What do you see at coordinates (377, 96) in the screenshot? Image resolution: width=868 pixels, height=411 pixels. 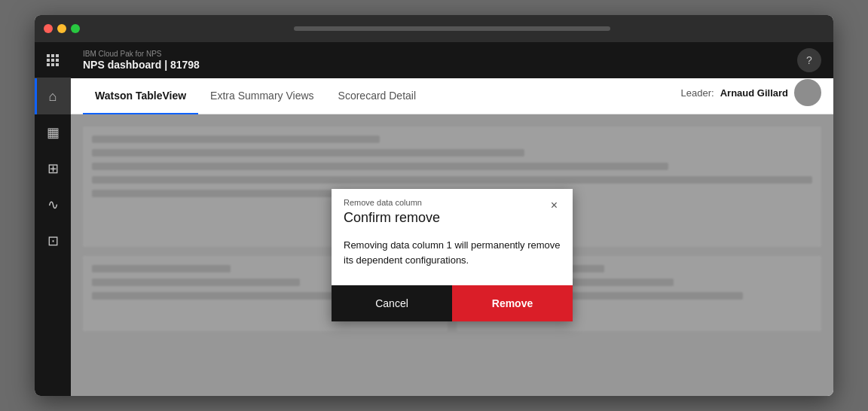 I see `tab-scorecard-detail: Scorecard Detail` at bounding box center [377, 96].